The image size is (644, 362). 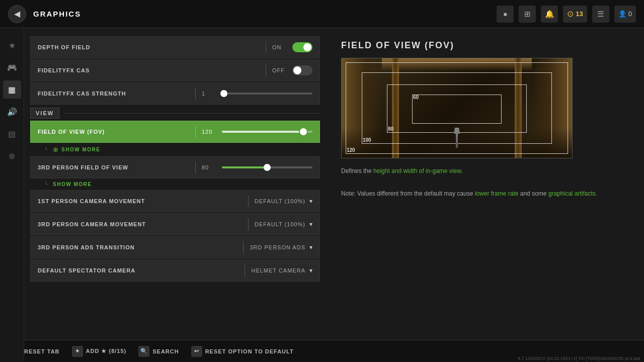 What do you see at coordinates (351, 150) in the screenshot?
I see `fov-label-120: 120` at bounding box center [351, 150].